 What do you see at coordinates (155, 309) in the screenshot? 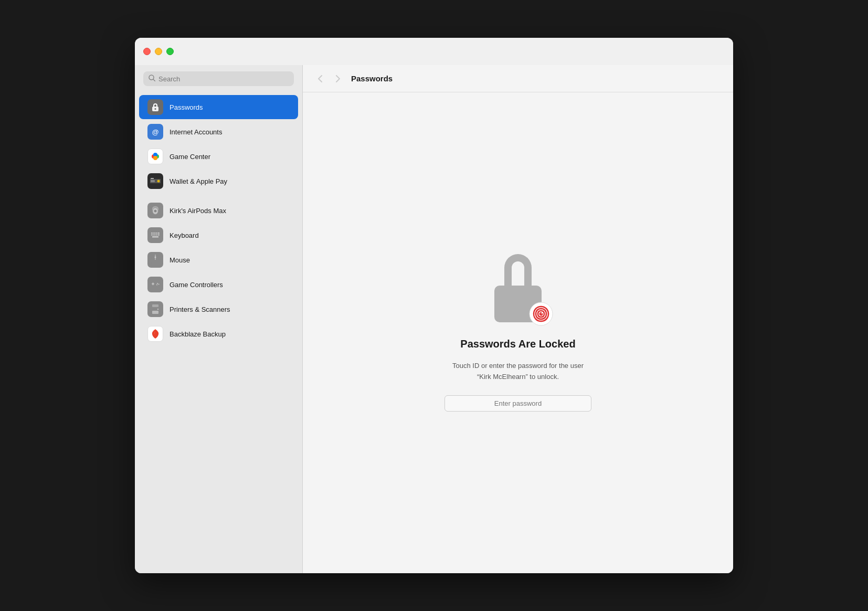
I see `printers-icon` at bounding box center [155, 309].